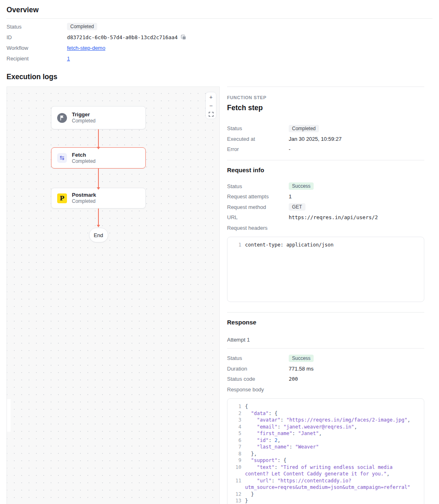 This screenshot has height=504, width=439. I want to click on node-title: Postmark, so click(84, 195).